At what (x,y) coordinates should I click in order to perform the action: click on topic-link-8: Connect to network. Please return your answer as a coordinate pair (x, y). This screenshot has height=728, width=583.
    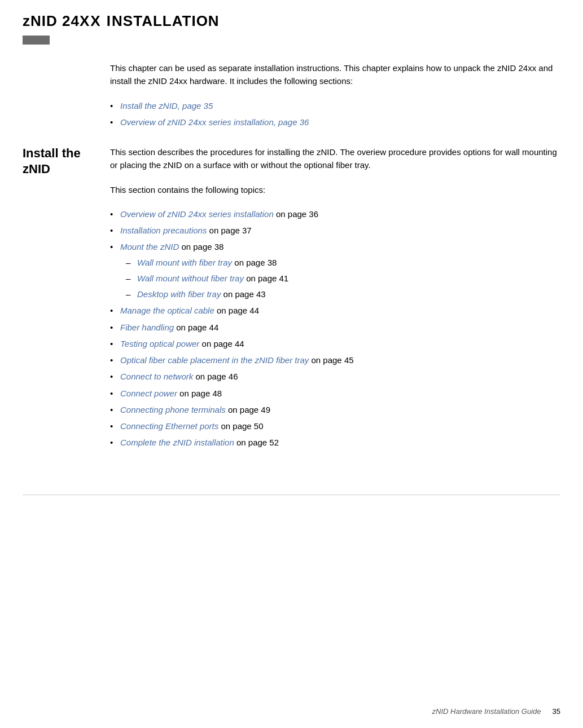
    Looking at the image, I should click on (157, 377).